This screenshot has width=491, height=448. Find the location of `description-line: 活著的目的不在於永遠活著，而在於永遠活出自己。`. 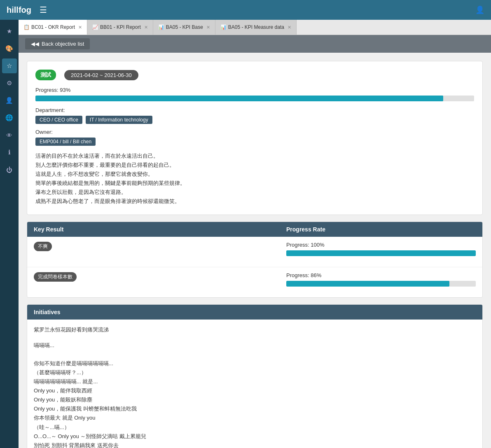

description-line: 活著的目的不在於永遠活著，而在於永遠活出自己。 is located at coordinates (255, 156).